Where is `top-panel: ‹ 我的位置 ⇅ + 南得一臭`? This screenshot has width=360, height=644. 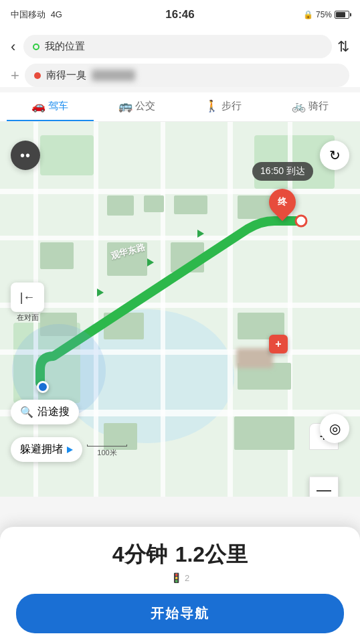 top-panel: ‹ 我的位置 ⇅ + 南得一臭 is located at coordinates (180, 58).